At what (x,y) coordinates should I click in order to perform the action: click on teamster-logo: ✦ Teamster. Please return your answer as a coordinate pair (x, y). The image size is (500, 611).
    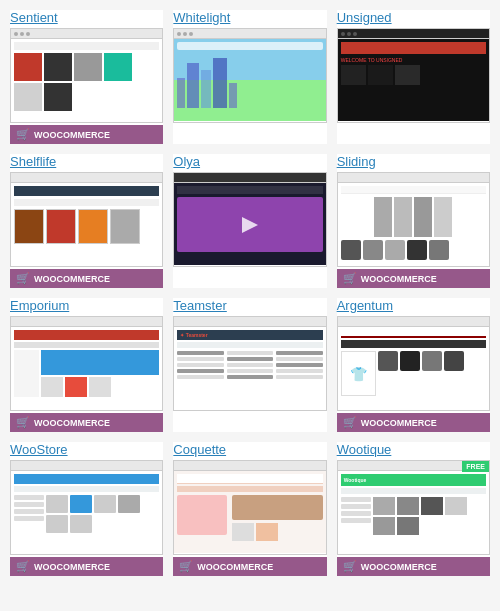
    Looking at the image, I should click on (194, 335).